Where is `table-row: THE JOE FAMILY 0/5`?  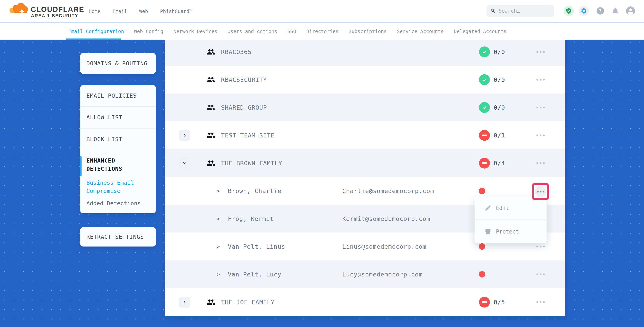
table-row: THE JOE FAMILY 0/5 is located at coordinates (365, 302).